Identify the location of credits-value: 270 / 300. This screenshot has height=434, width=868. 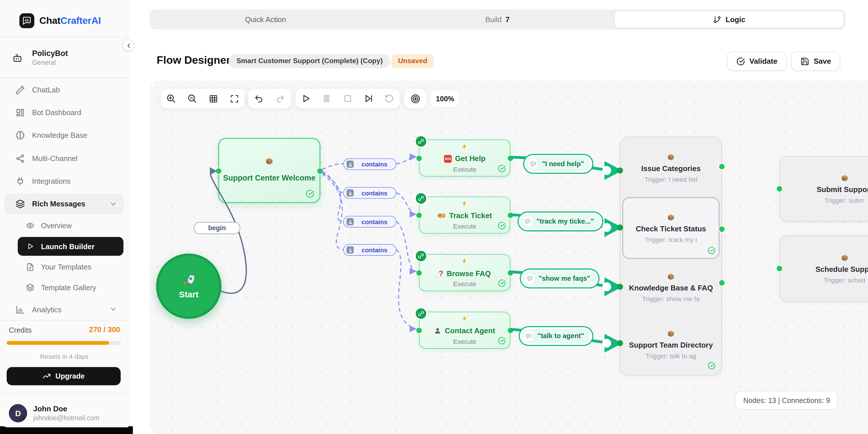
(104, 330).